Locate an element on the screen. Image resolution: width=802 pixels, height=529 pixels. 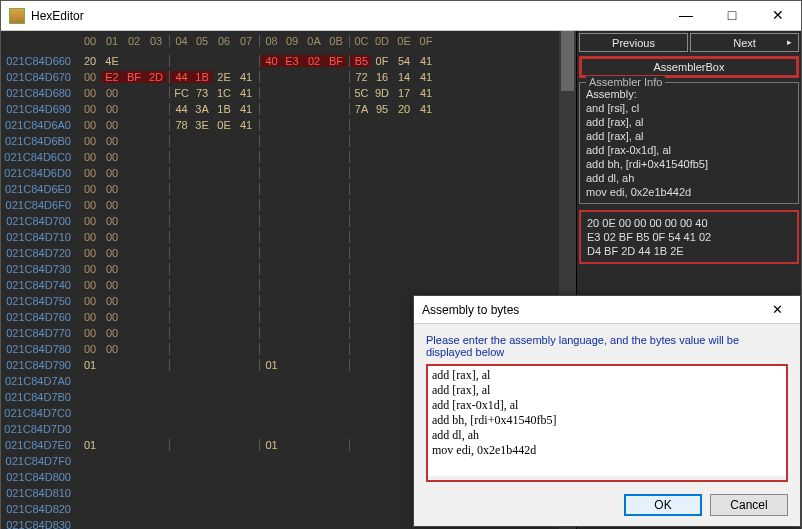
hex-byte: 73 is located at coordinates (202, 93).